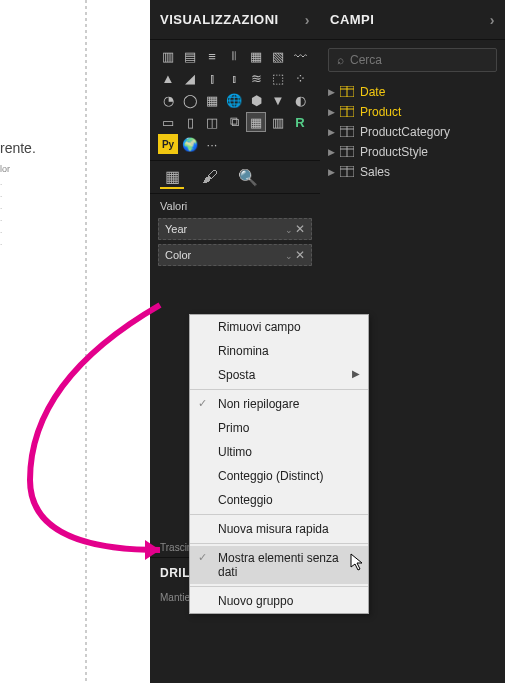 The height and width of the screenshot is (683, 507). I want to click on ctx-first: Primo, so click(279, 428).